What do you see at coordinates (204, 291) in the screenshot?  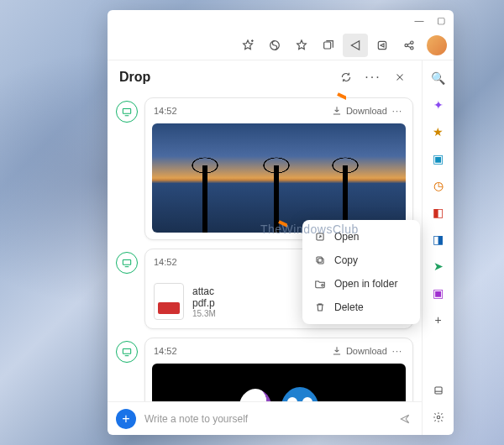 I see `file-name: attac` at bounding box center [204, 291].